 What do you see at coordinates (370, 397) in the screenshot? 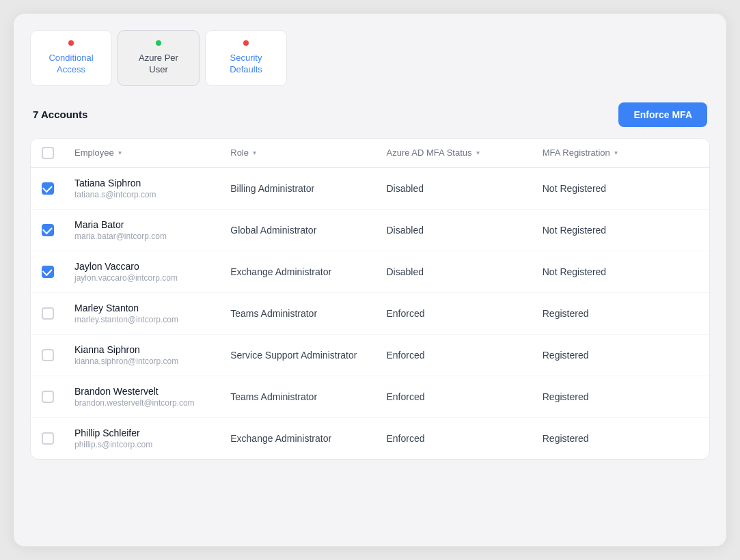
I see `table-row: Brandon Westervelt brandon.westervelt@in…` at bounding box center [370, 397].